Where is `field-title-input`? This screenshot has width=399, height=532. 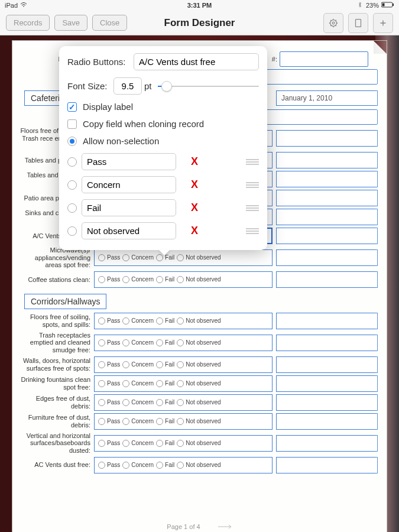 field-title-input is located at coordinates (196, 61).